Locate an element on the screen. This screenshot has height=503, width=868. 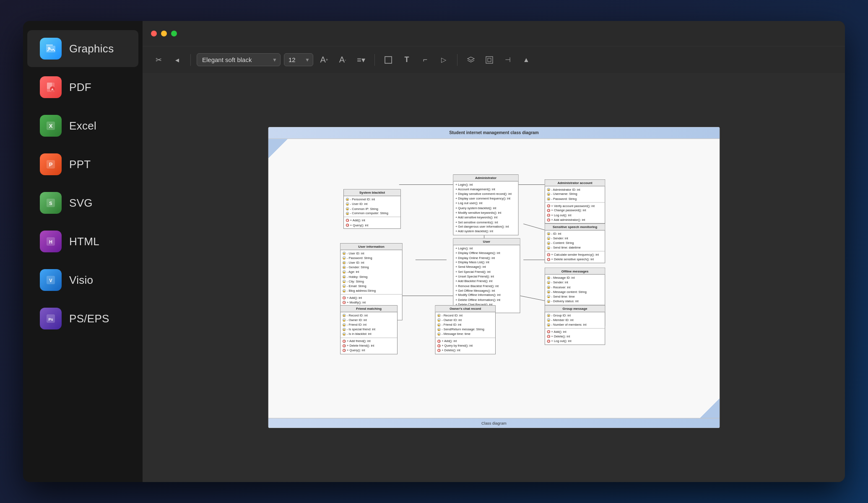
title-bar is located at coordinates (494, 34).